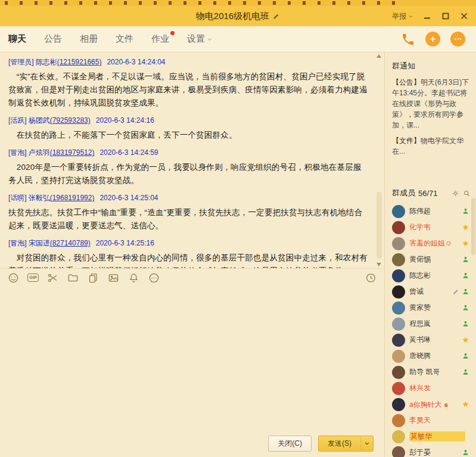 The image size is (476, 457). Describe the element at coordinates (408, 39) in the screenshot. I see `voice-call-icon` at that location.